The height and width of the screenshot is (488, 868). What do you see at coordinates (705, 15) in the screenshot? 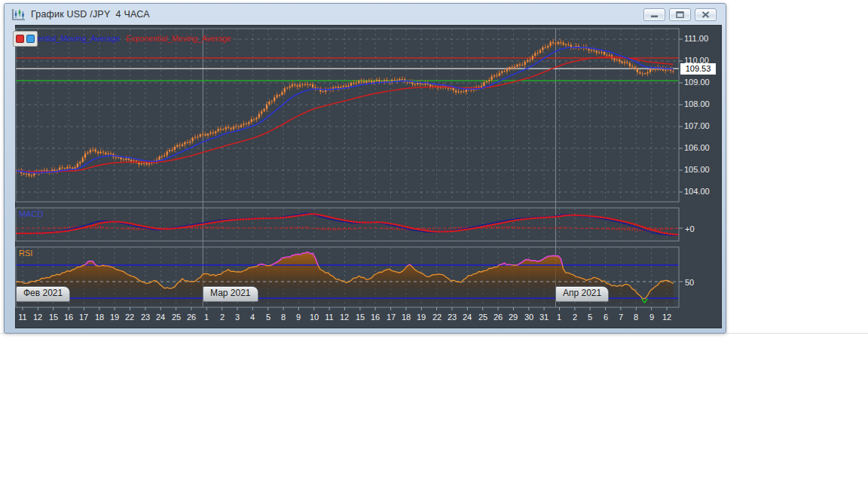
I see `close-button` at bounding box center [705, 15].